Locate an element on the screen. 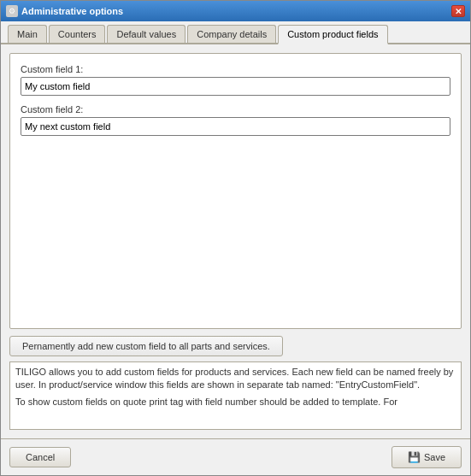  save-label: Save is located at coordinates (434, 457).